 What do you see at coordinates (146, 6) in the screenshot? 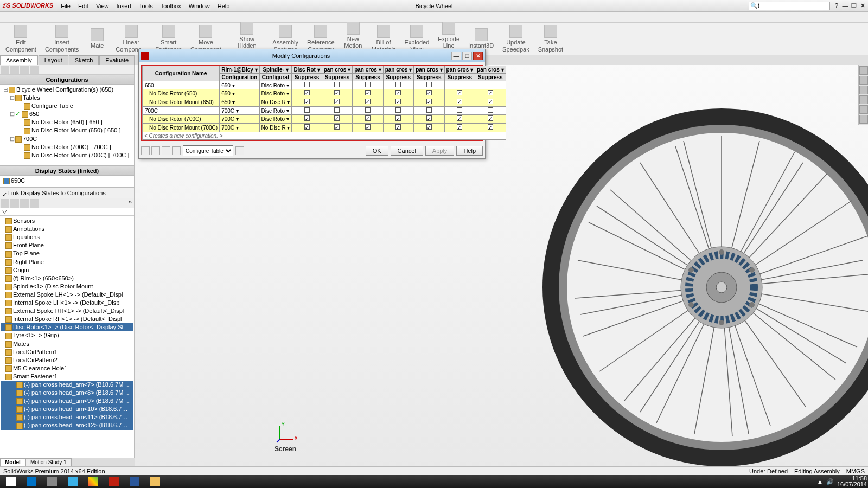
I see `menu-tools: Tools` at bounding box center [146, 6].